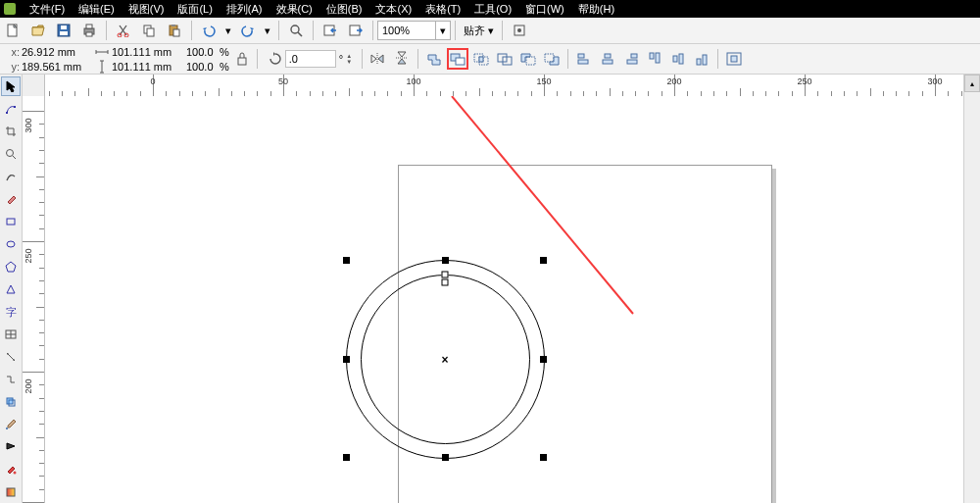 The image size is (980, 503). Describe the element at coordinates (96, 10) in the screenshot. I see `menu-edit: 编辑(E)` at that location.